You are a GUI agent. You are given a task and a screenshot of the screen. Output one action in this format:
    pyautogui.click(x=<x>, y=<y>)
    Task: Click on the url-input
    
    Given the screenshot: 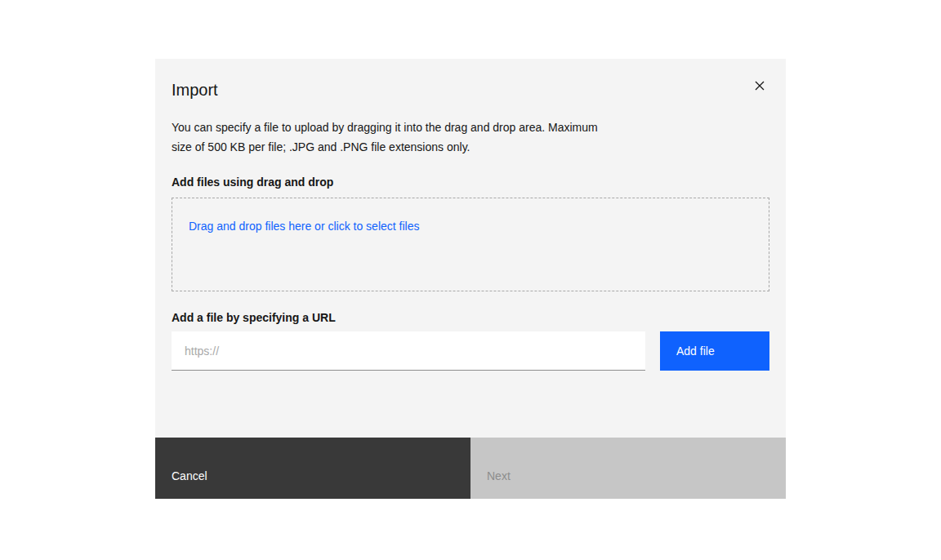 What is the action you would take?
    pyautogui.click(x=408, y=351)
    